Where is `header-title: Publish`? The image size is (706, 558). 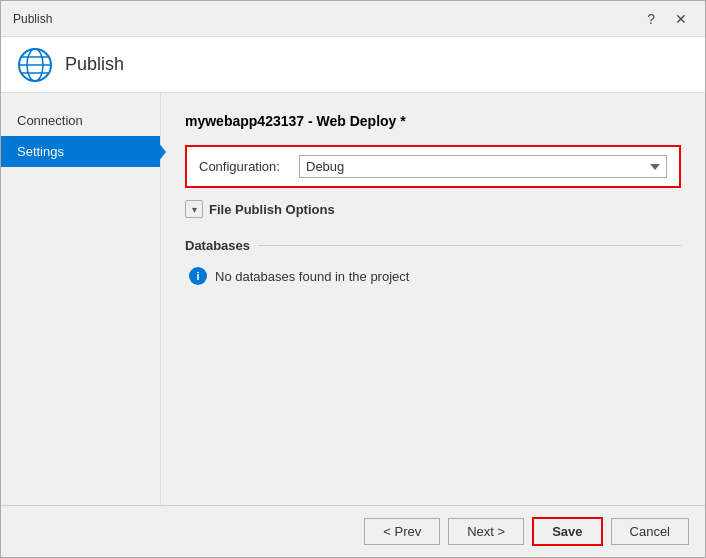
header-title: Publish is located at coordinates (94, 64).